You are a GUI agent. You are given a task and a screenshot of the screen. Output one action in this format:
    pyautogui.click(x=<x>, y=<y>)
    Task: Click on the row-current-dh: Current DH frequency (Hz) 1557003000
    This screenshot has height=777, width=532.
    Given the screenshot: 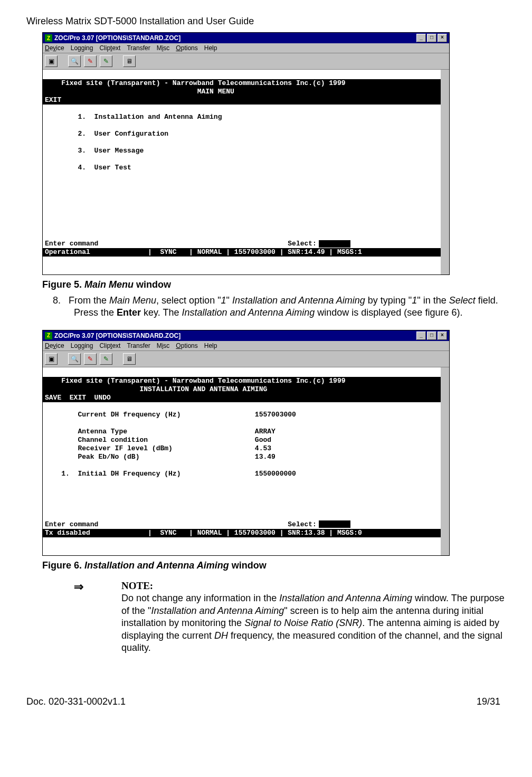 What is the action you would take?
    pyautogui.click(x=169, y=415)
    